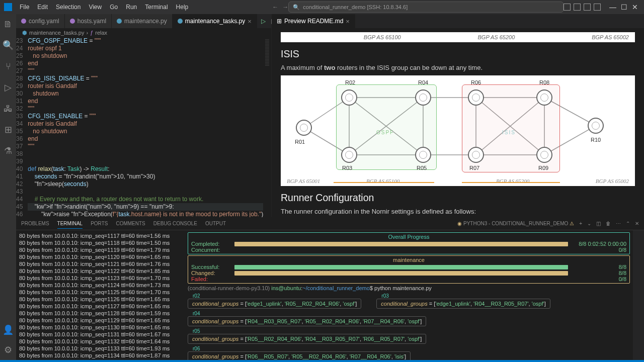  What do you see at coordinates (24, 7) in the screenshot?
I see `menu-file: File` at bounding box center [24, 7].